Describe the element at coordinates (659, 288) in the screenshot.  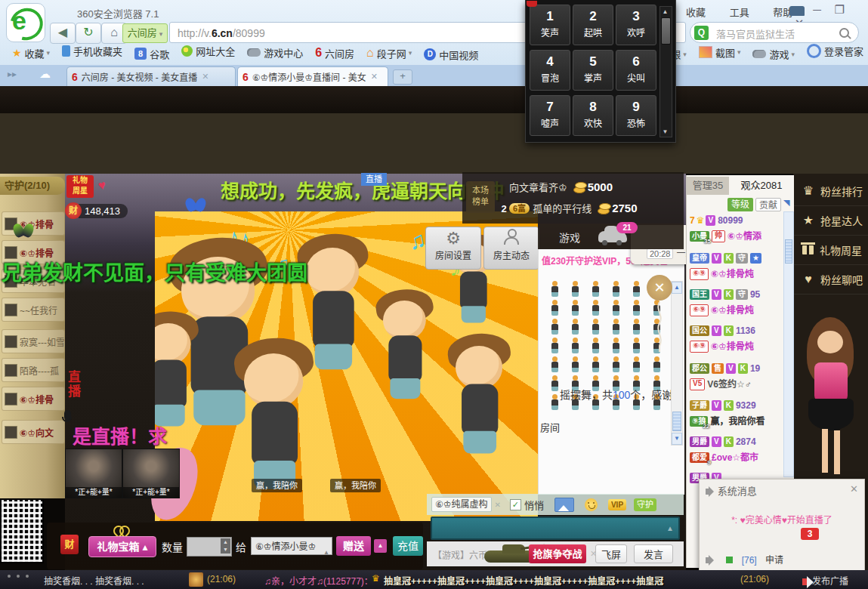
I see `notice-close-icon: ✕` at that location.